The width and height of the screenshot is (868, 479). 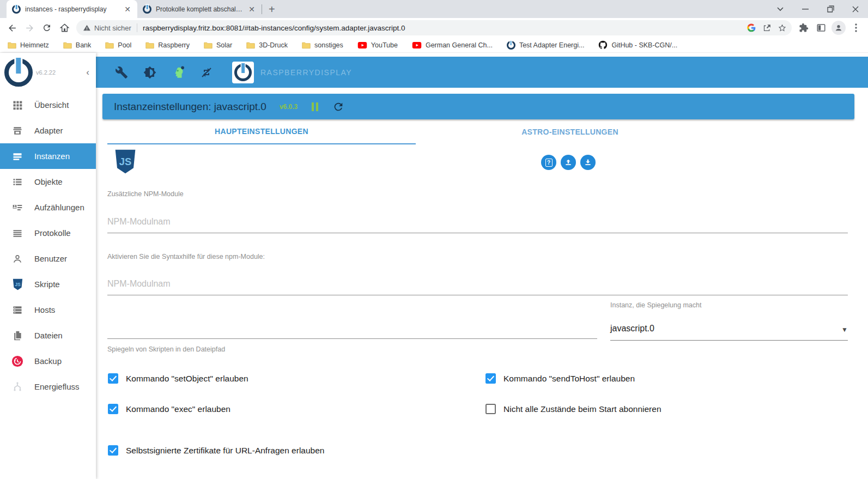 What do you see at coordinates (61, 72) in the screenshot?
I see `admin-version: v6.2.22` at bounding box center [61, 72].